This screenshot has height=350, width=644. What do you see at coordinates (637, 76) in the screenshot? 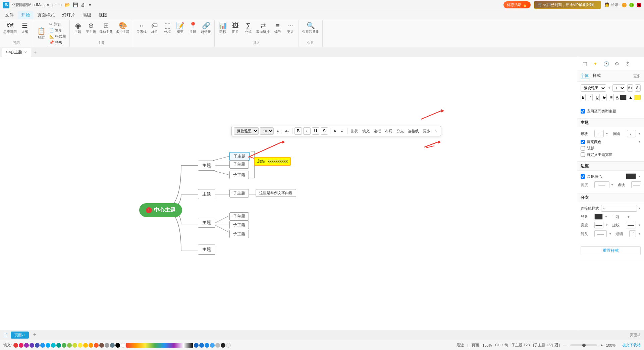
I see `font-more-btn: 更多` at bounding box center [637, 76].